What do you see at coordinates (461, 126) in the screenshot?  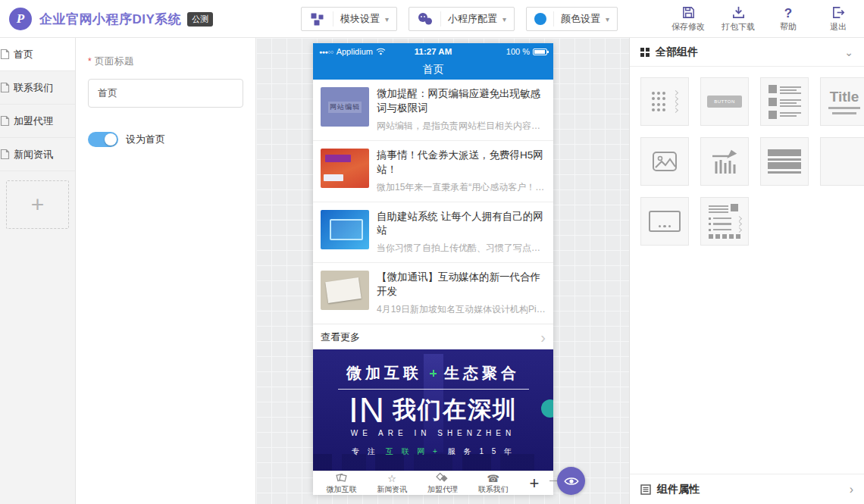 I see `news-summary: 网站编辑，是指负责网站栏目相关内容的...` at bounding box center [461, 126].